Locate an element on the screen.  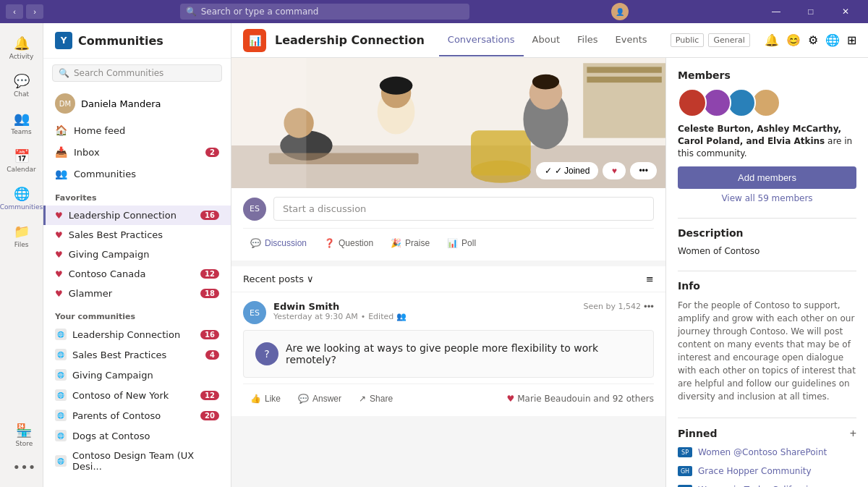
nav-home-feed: 🏠 Home feed is located at coordinates (137, 130).